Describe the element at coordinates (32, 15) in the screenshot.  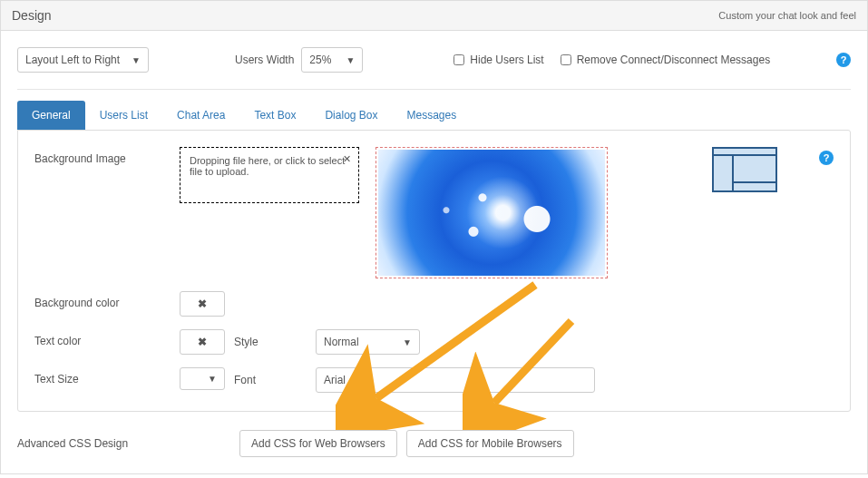
I see `panel-title: Design` at that location.